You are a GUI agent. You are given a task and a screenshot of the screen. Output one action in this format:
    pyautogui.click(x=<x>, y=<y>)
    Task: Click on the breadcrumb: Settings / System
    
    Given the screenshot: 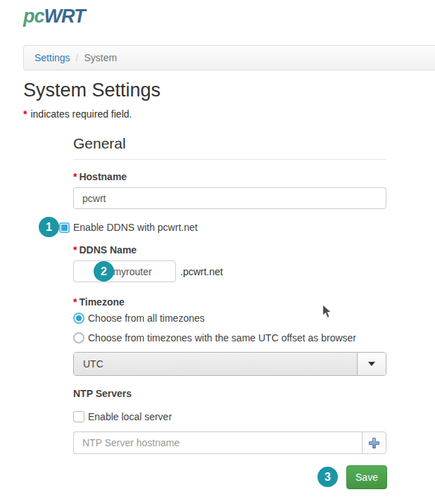 What is the action you would take?
    pyautogui.click(x=229, y=58)
    